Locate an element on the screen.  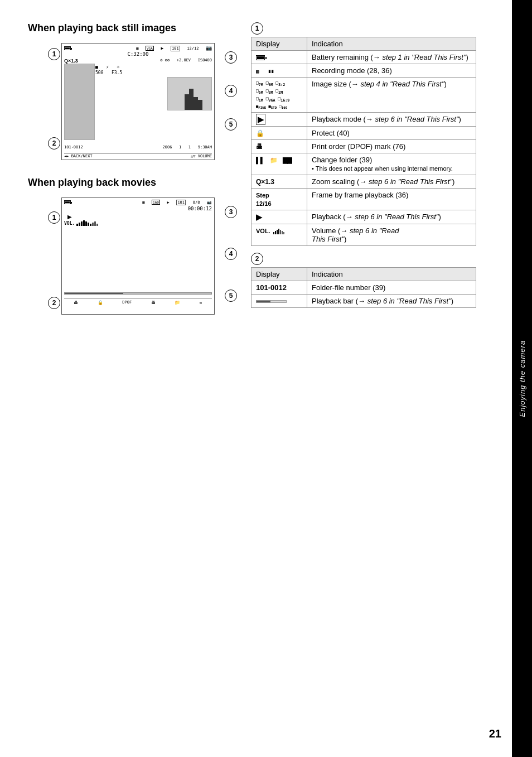
movie-icon-print: 🖶 is located at coordinates (76, 302).